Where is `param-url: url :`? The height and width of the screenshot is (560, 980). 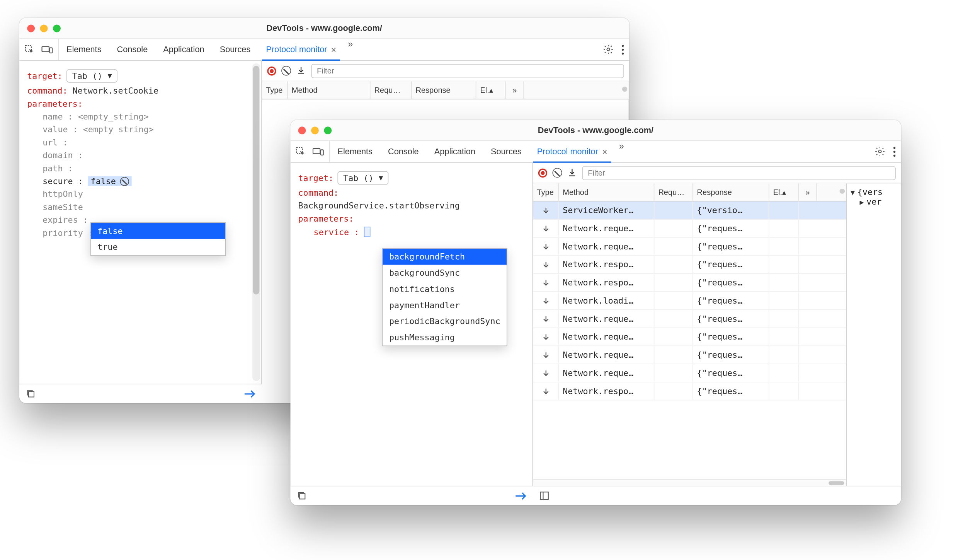 param-url: url : is located at coordinates (55, 142).